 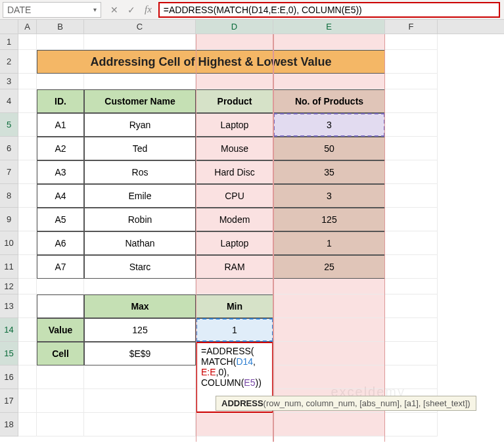 I want to click on max-cell: $E$9, so click(x=140, y=354).